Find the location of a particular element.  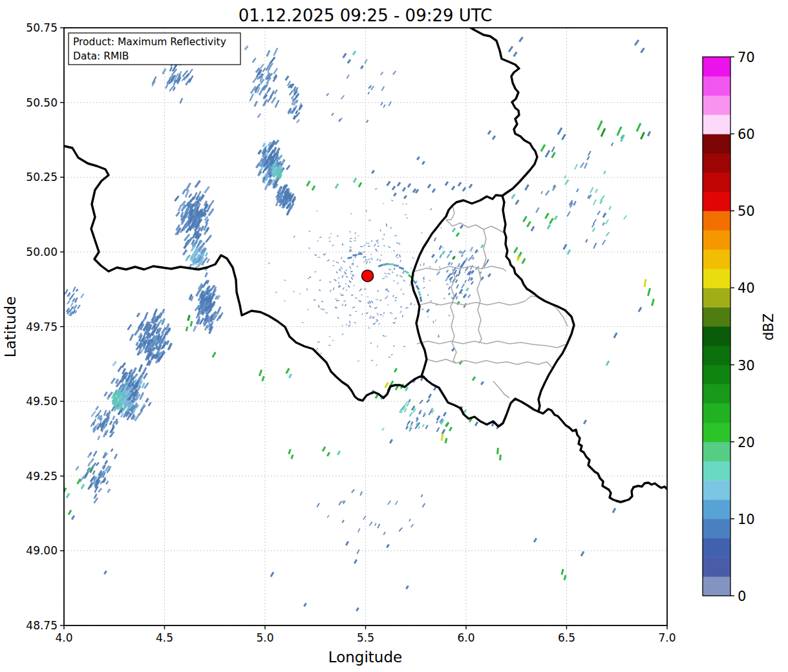

region-border is located at coordinates (478, 300).